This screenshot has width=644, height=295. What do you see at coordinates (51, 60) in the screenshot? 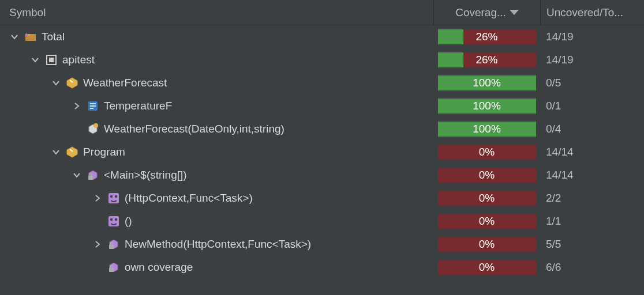
I see `module-icon` at bounding box center [51, 60].